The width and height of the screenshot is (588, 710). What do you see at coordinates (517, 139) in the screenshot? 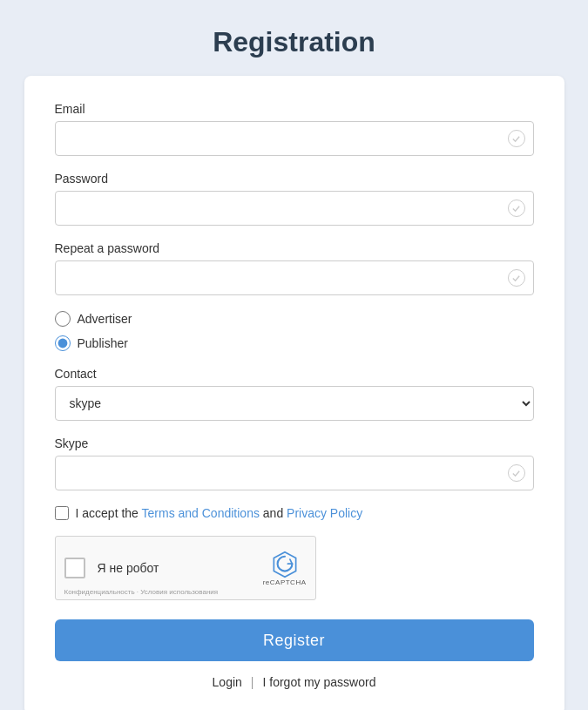
I see `email-check-icon` at bounding box center [517, 139].